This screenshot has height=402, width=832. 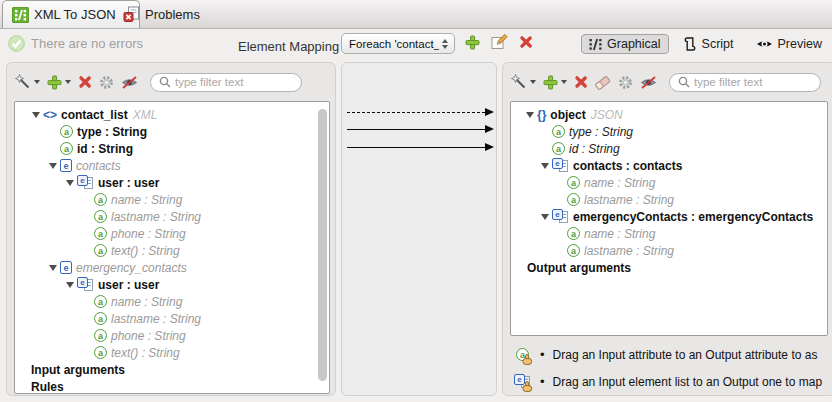 I want to click on view-preview-button: Preview, so click(x=789, y=44).